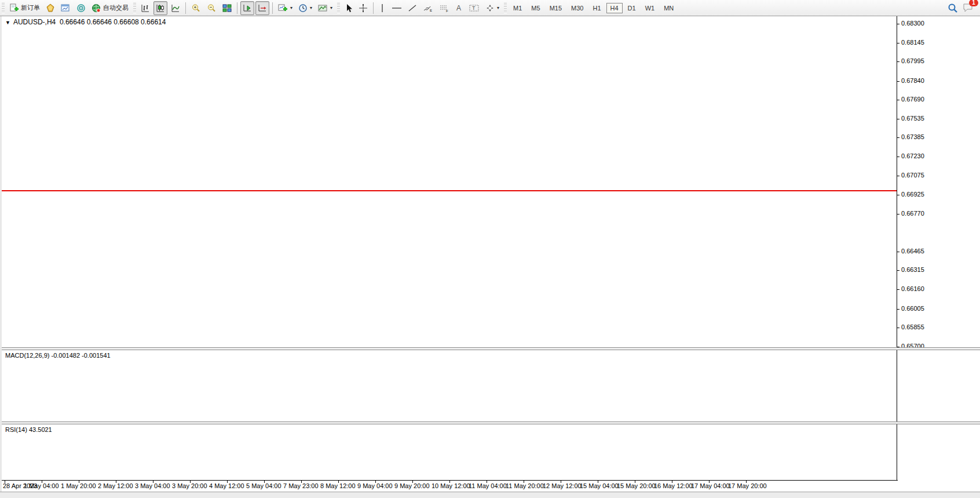 This screenshot has height=498, width=980. Describe the element at coordinates (974, 3) in the screenshot. I see `notification-badge: 1` at that location.